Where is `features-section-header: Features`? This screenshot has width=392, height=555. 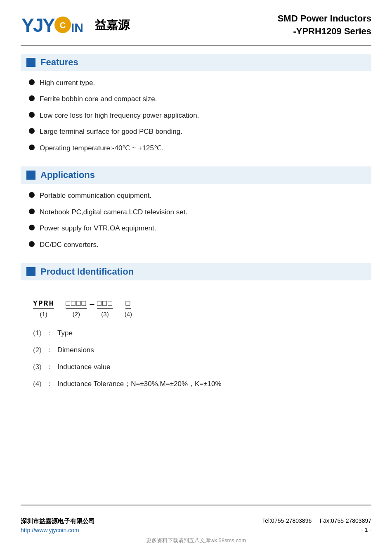 features-section-header: Features is located at coordinates (196, 62).